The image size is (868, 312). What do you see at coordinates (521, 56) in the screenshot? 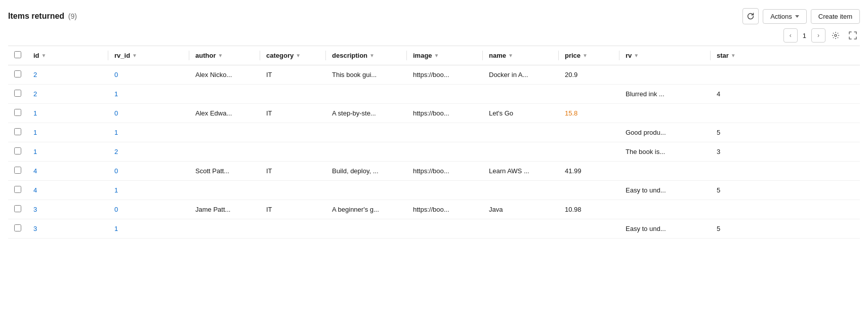
I see `col-header-name: name ▼` at bounding box center [521, 56].